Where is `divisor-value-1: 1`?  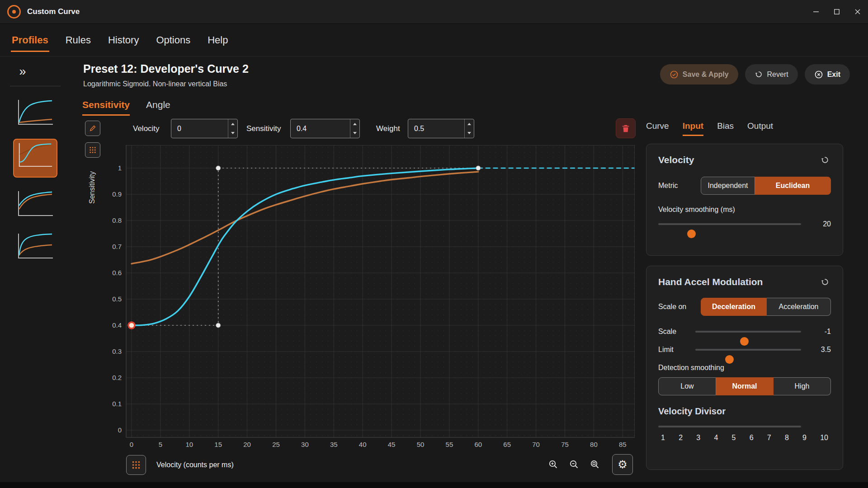
divisor-value-1: 1 is located at coordinates (663, 438).